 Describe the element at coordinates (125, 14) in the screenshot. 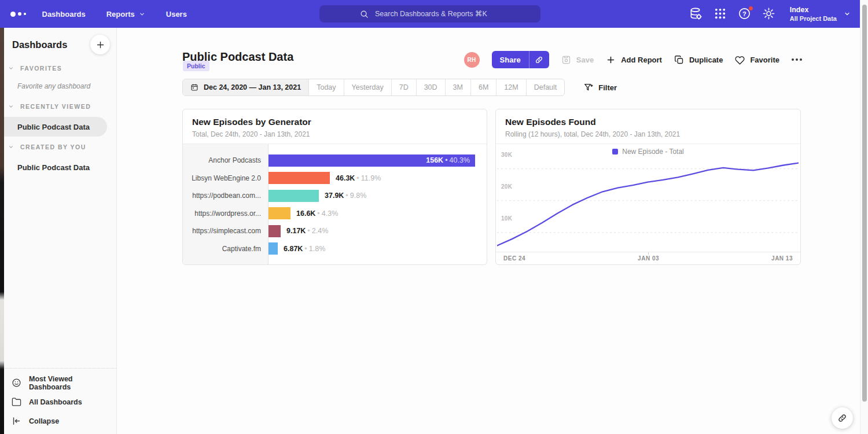

I see `nav-menu: DashboardsReportsUsers` at that location.